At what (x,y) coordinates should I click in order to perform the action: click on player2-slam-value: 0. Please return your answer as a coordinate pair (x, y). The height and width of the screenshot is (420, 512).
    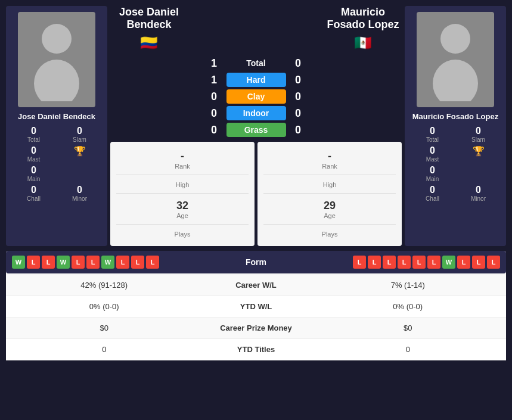
    Looking at the image, I should click on (478, 131).